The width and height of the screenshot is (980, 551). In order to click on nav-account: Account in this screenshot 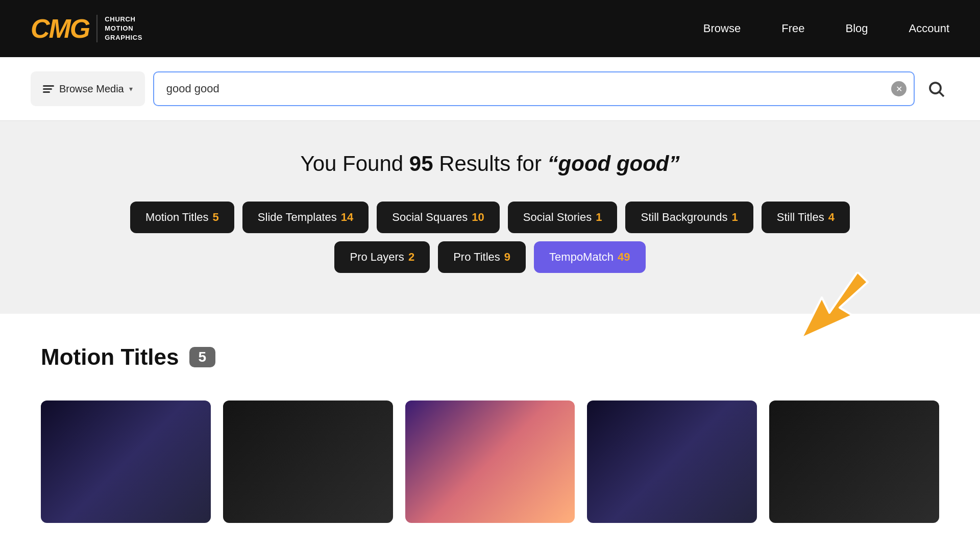, I will do `click(929, 29)`.